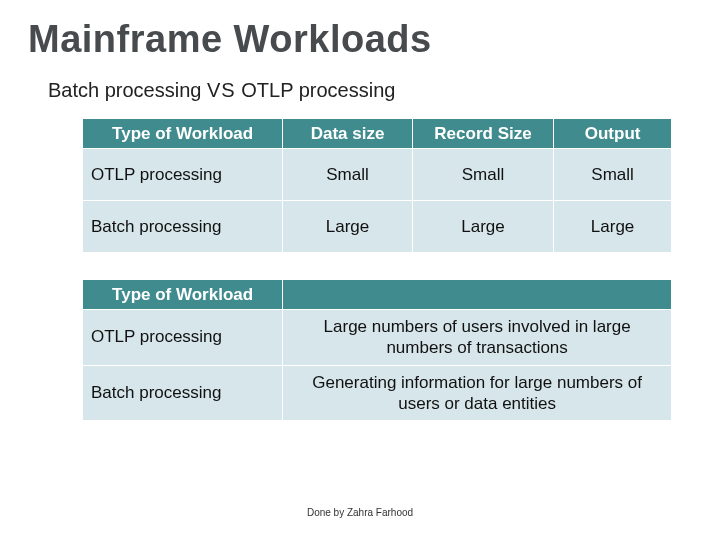 The height and width of the screenshot is (540, 720). What do you see at coordinates (378, 393) in the screenshot?
I see `table-row: Batch processing Generating information …` at bounding box center [378, 393].